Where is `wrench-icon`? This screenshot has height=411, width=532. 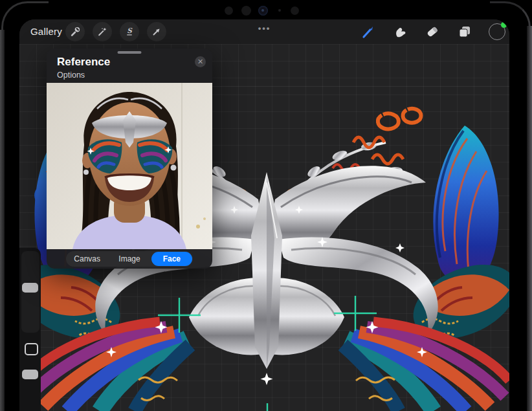 wrench-icon is located at coordinates (75, 32).